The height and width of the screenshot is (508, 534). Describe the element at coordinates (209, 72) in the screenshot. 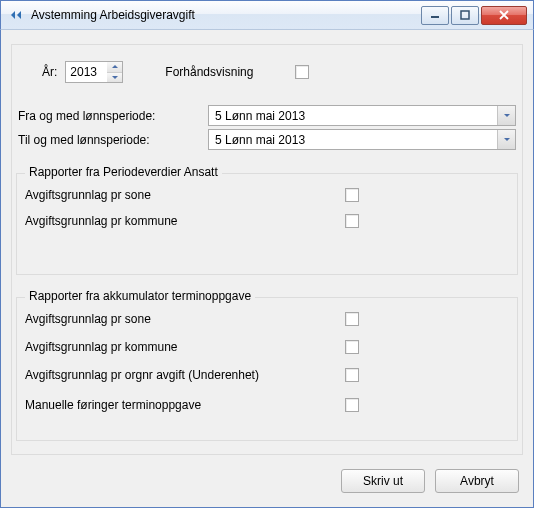

I see `preview-label: Forhåndsvisning` at that location.